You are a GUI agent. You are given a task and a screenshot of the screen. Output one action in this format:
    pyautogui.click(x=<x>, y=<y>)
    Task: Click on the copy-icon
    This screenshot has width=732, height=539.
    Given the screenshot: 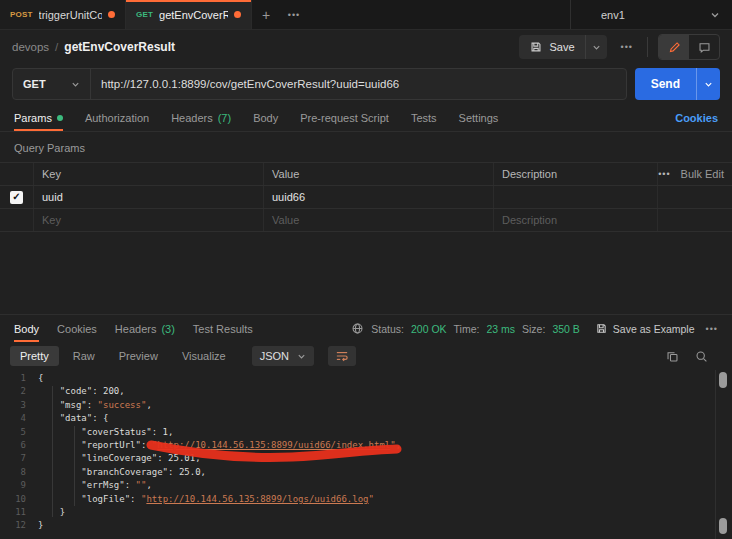 What is the action you would take?
    pyautogui.click(x=672, y=356)
    